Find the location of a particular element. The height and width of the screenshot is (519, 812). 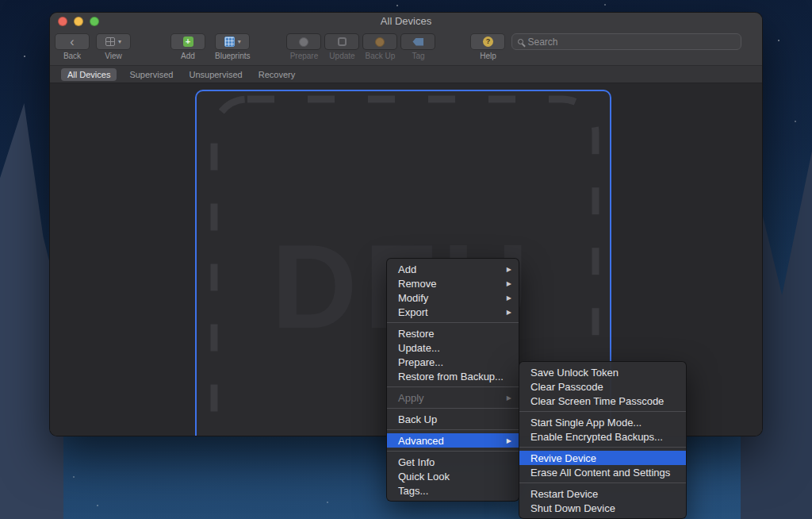

add-plus-icon: + is located at coordinates (189, 41).